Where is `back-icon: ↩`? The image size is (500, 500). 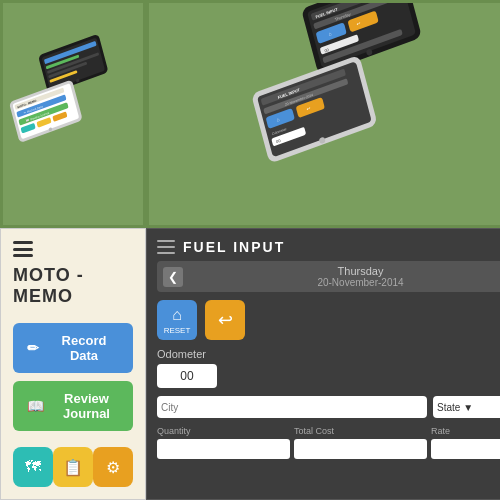
back-icon: ↩ is located at coordinates (226, 320).